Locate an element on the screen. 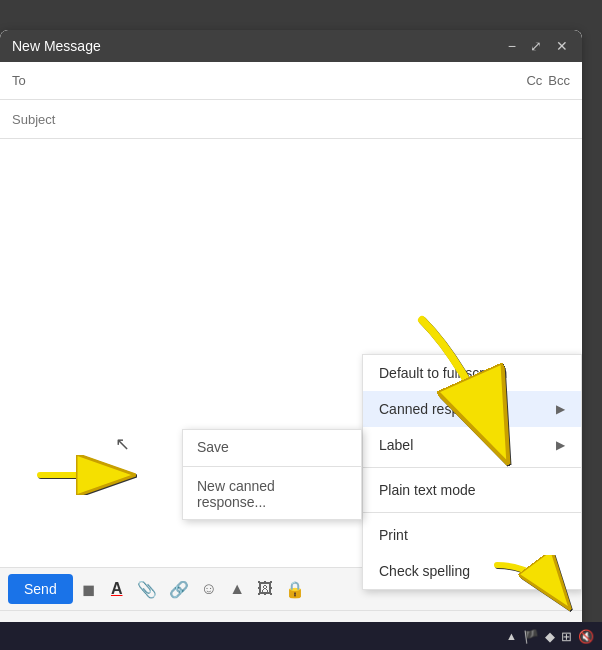 The image size is (602, 650). attachment-icon: 📎 is located at coordinates (147, 590).